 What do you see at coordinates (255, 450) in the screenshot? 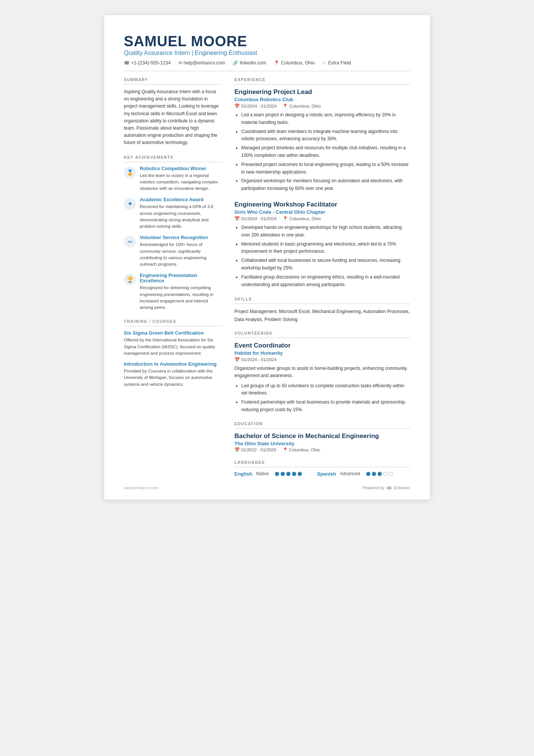
I see `edu-dates-0: 📅 01/2022 - 01/2026` at bounding box center [255, 450].